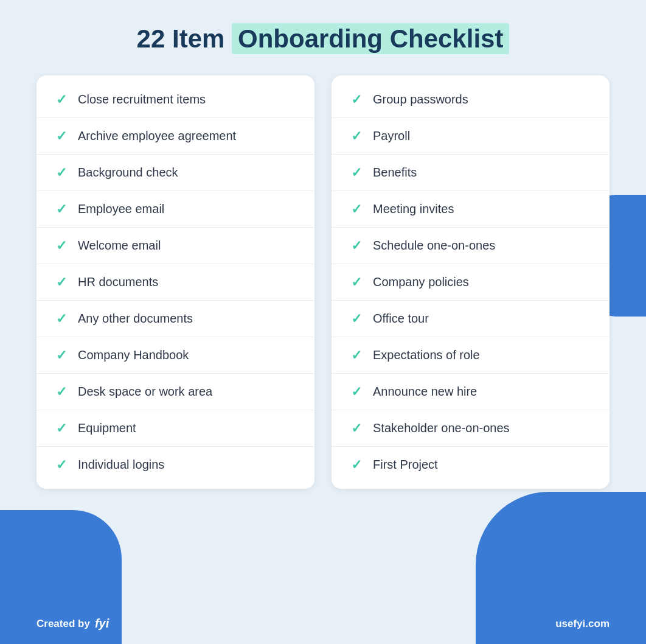 The width and height of the screenshot is (646, 644). What do you see at coordinates (121, 465) in the screenshot?
I see `item-label: Individual logins` at bounding box center [121, 465].